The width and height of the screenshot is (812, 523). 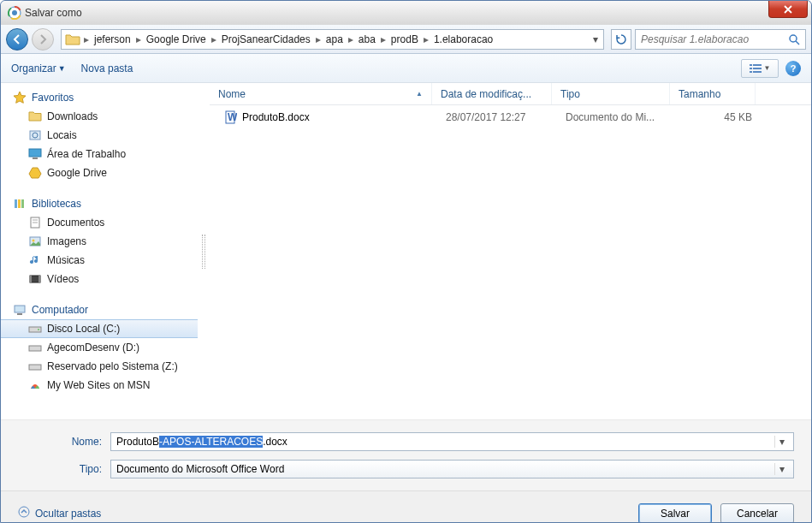 What do you see at coordinates (718, 117) in the screenshot?
I see `file-size: 45 KB` at bounding box center [718, 117].